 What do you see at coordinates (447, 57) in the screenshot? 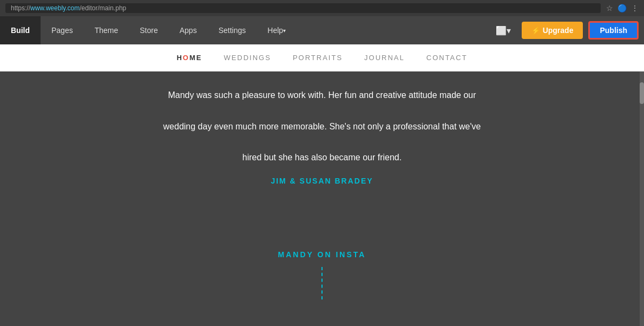
I see `site-nav-contact: CONTACT` at bounding box center [447, 57].